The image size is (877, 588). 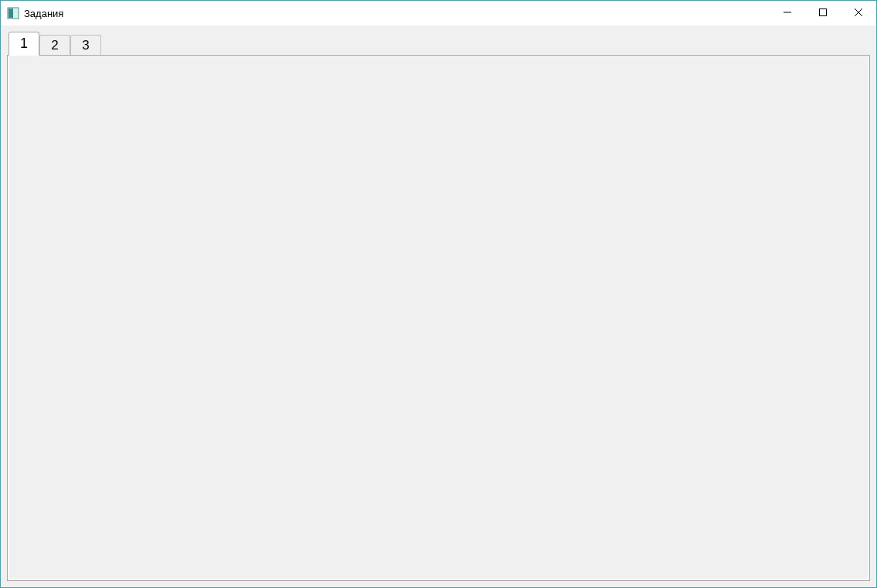 What do you see at coordinates (54, 46) in the screenshot?
I see `tab-label: 2` at bounding box center [54, 46].